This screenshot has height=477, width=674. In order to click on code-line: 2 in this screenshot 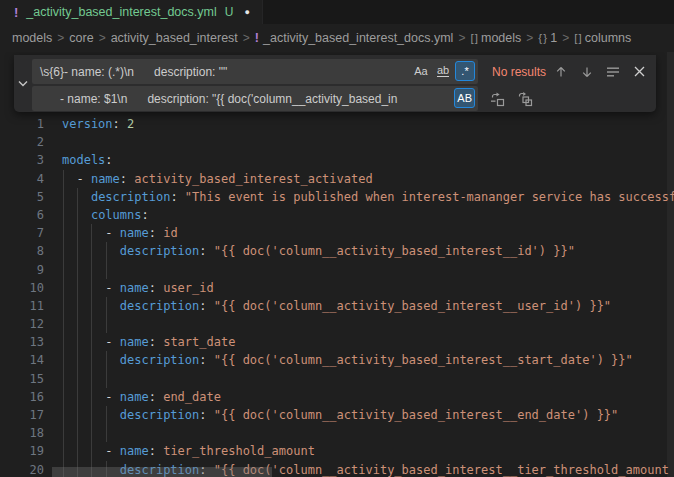, I will do `click(337, 142)`.